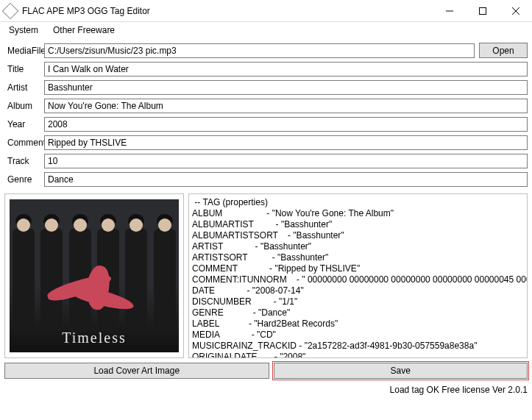 The height and width of the screenshot is (420, 532). What do you see at coordinates (285, 124) in the screenshot?
I see `year-input` at bounding box center [285, 124].